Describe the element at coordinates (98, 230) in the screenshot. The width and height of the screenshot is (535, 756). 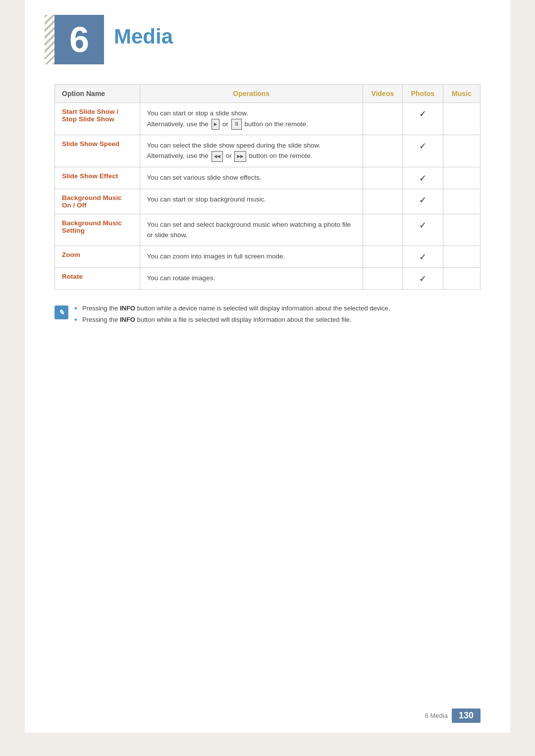
I see `option-name-cell: Background Music Setting` at that location.